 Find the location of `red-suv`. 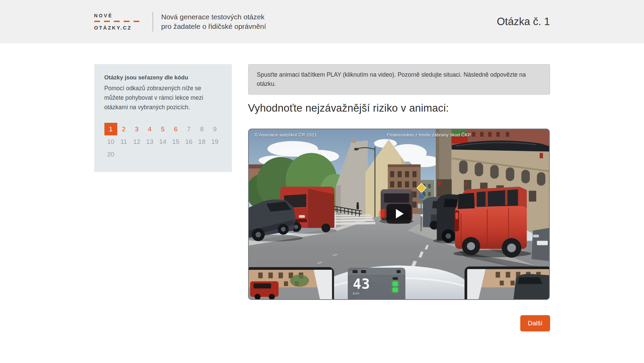

red-suv is located at coordinates (492, 223).